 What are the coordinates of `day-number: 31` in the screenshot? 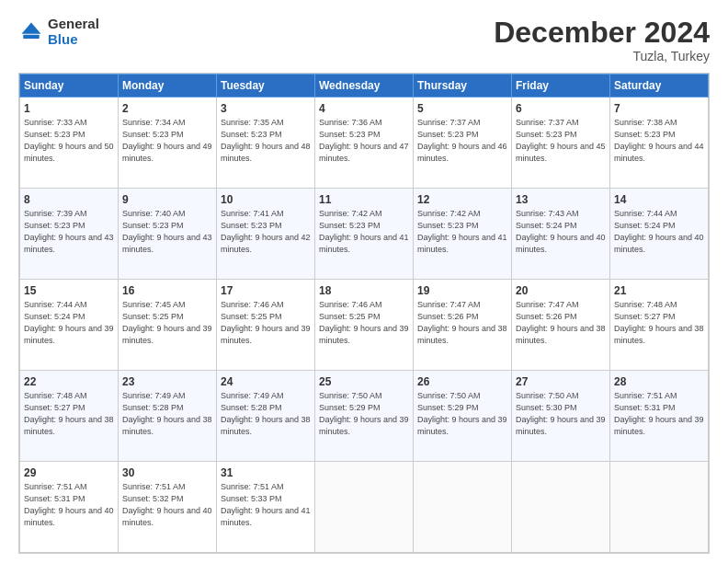 It's located at (266, 473).